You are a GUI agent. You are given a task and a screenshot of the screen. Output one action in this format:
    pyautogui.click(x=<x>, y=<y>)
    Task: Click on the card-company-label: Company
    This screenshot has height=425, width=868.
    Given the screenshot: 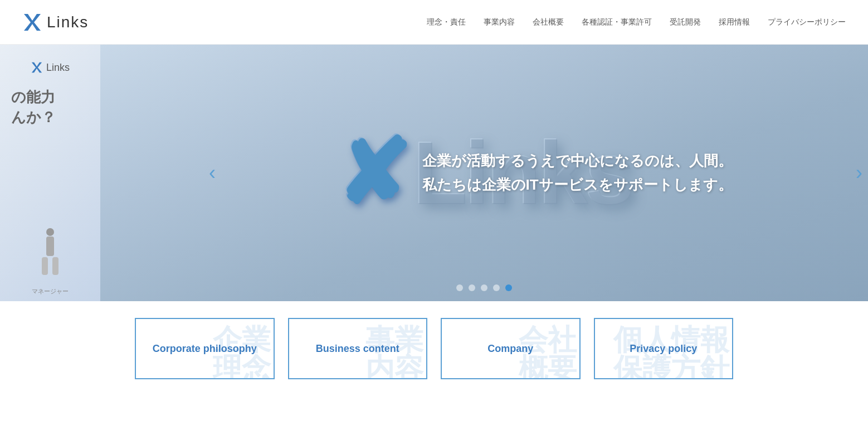 What is the action you would take?
    pyautogui.click(x=510, y=349)
    